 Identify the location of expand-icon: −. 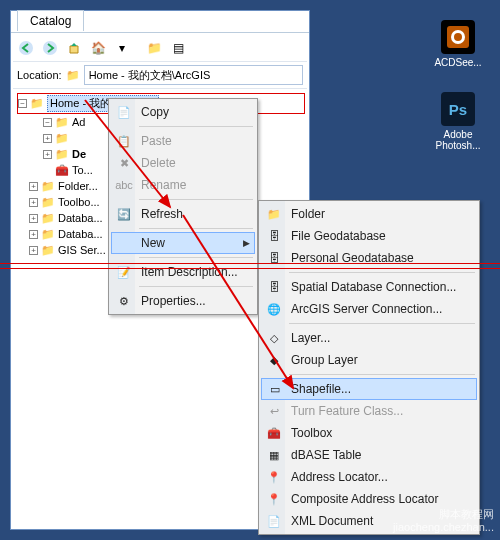
(48, 122).